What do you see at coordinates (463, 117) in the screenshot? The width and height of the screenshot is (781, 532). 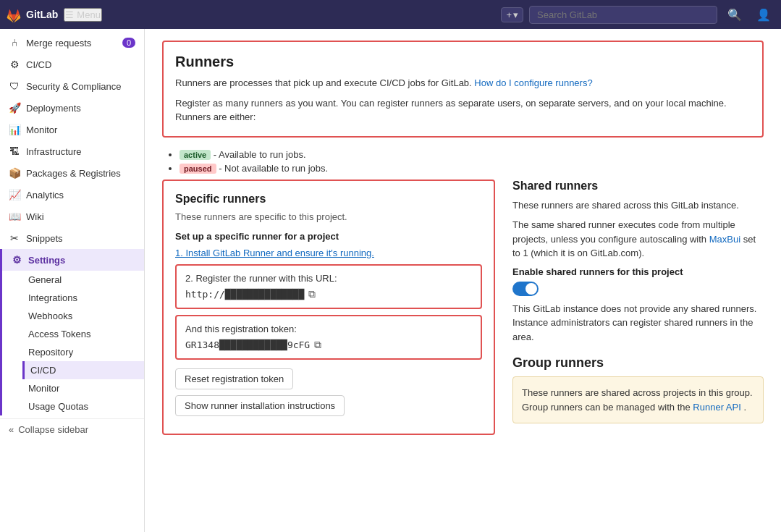 I see `runners-desc3: Runners are either:` at bounding box center [463, 117].